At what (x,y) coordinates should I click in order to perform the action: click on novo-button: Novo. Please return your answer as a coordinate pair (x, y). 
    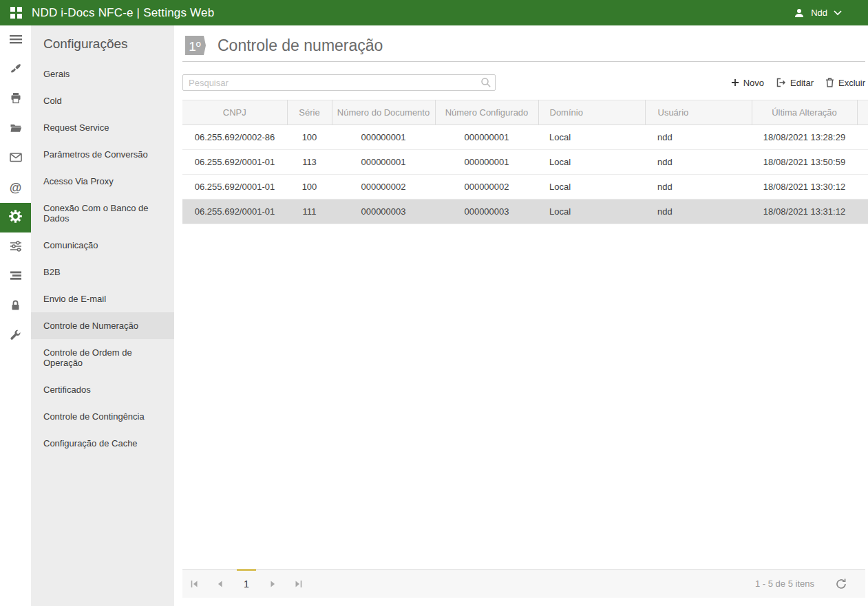
    Looking at the image, I should click on (748, 83).